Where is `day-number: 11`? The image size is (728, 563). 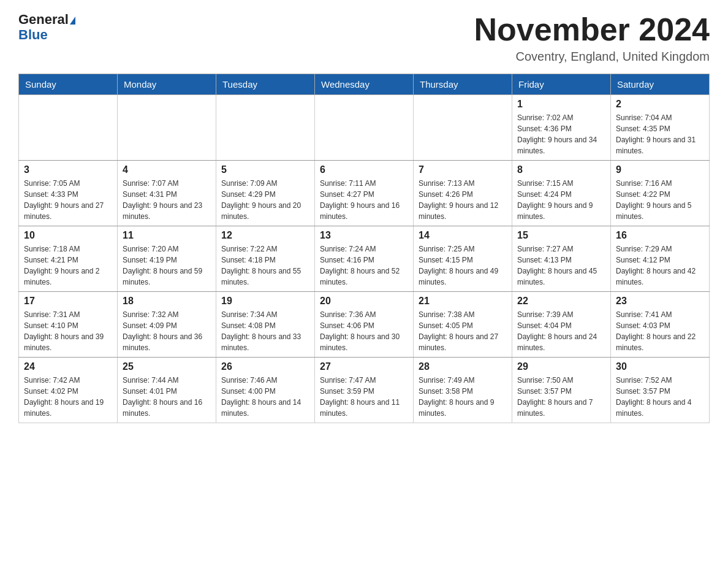
day-number: 11 is located at coordinates (167, 236).